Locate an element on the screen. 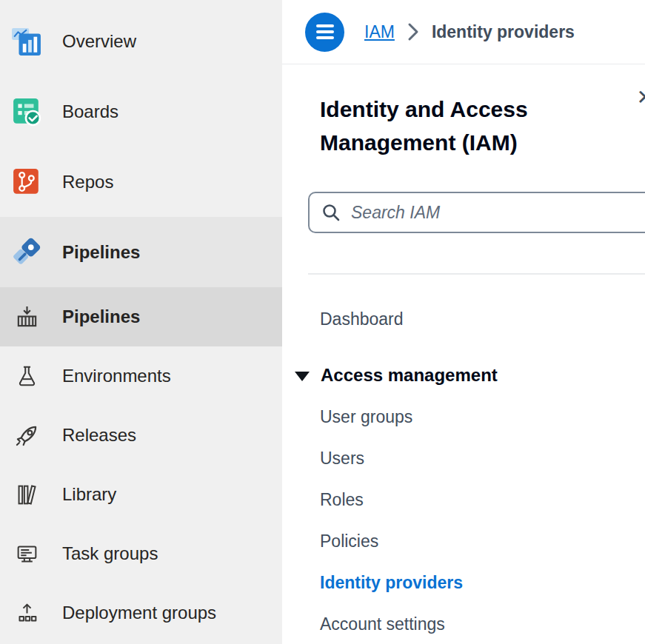 This screenshot has width=645, height=644. nav-item-users: Users is located at coordinates (469, 458).